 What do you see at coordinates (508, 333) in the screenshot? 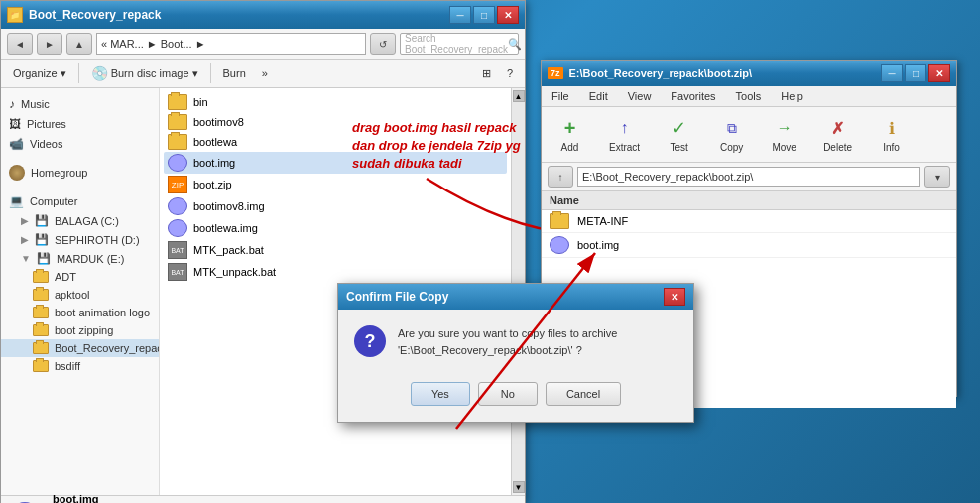
I see `dialog-message-line1: Are you sure you want to copy files to a…` at bounding box center [508, 333].